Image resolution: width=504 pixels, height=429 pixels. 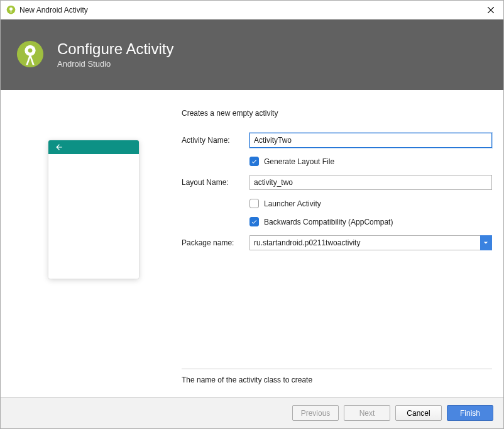 What do you see at coordinates (491, 10) in the screenshot?
I see `close-icon` at bounding box center [491, 10].